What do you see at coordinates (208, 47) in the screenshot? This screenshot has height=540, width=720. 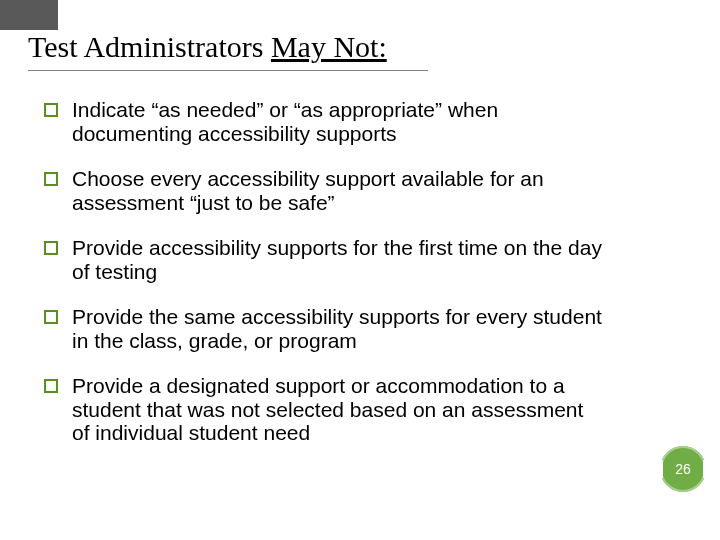 I see `slide-title: Test Administrators May Not:` at bounding box center [208, 47].